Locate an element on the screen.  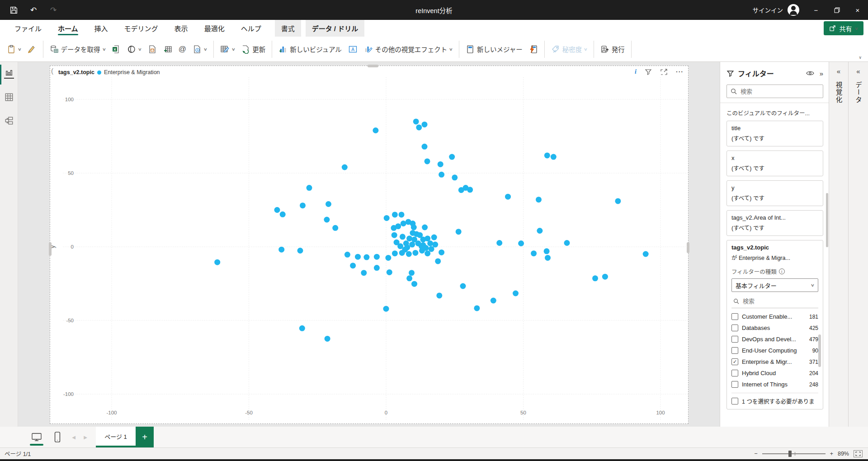
filter-card: title(すべて) です is located at coordinates (775, 134).